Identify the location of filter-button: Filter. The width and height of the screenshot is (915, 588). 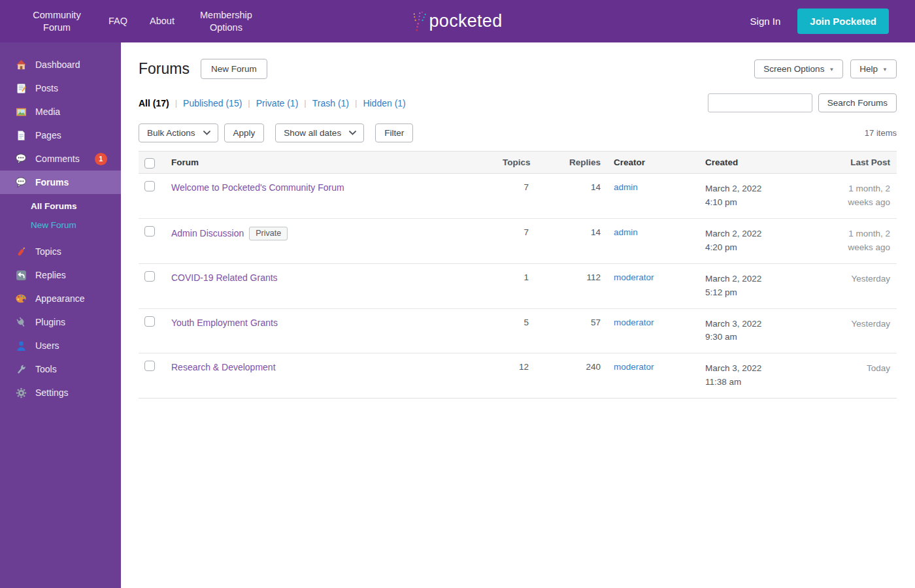
(394, 133).